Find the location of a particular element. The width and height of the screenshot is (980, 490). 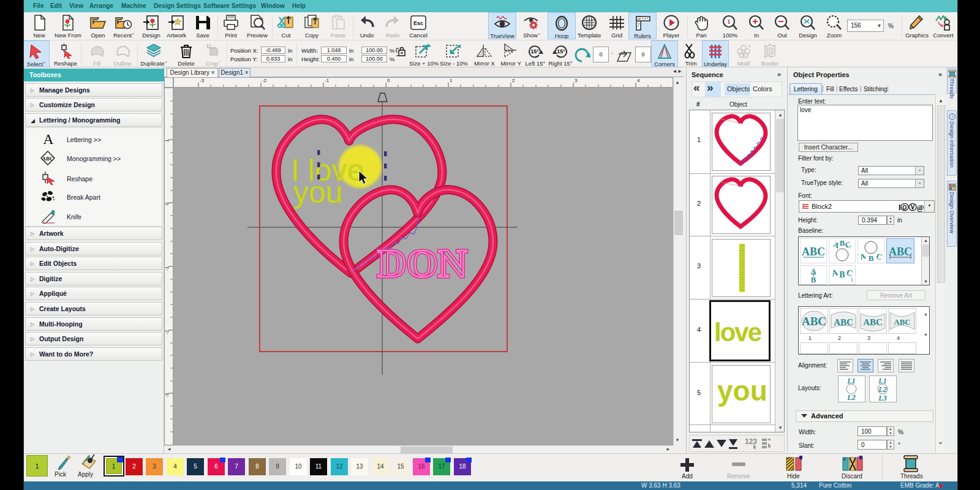

svg-text: i is located at coordinates (952, 116).